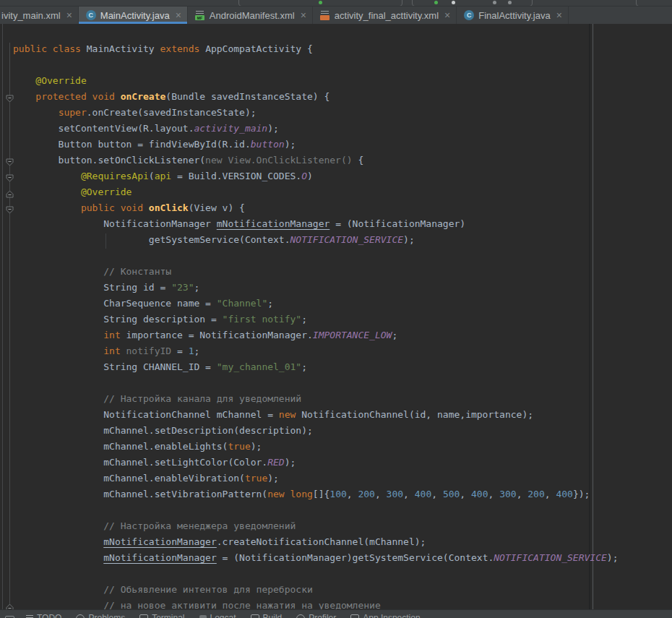  I want to click on problems-icon, so click(80, 616).